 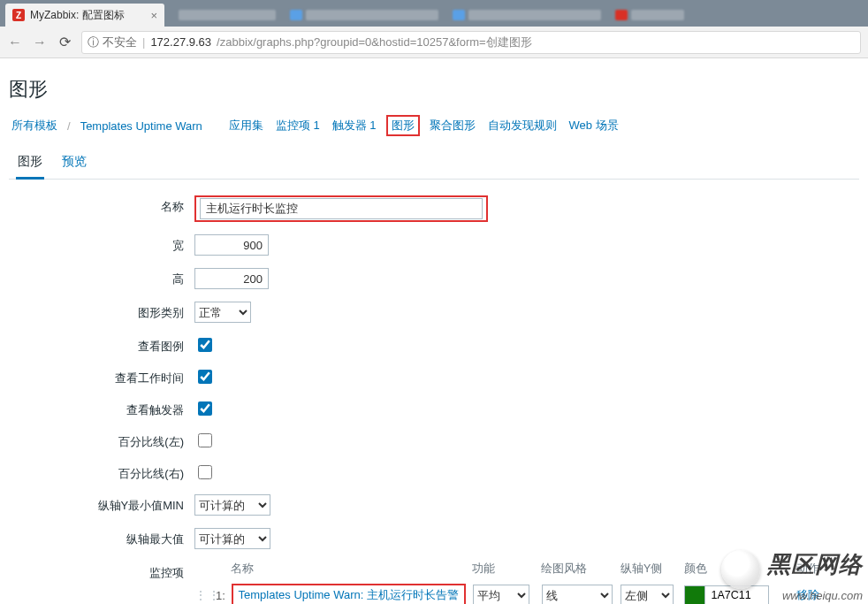 What do you see at coordinates (78, 16) in the screenshot?
I see `tab-title: MyZabbix: 配置图标` at bounding box center [78, 16].